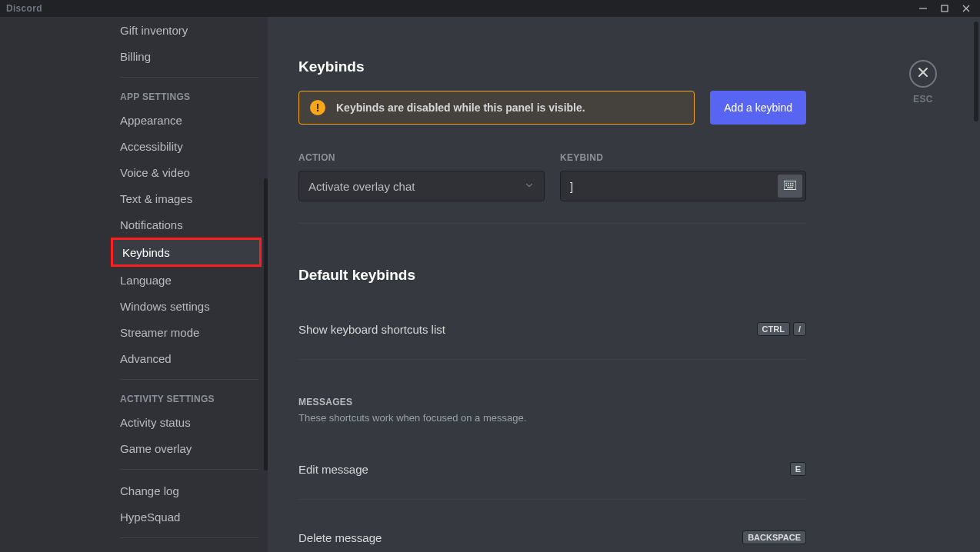 This screenshot has width=980, height=552. Describe the element at coordinates (923, 82) in the screenshot. I see `close-settings: ESC` at that location.